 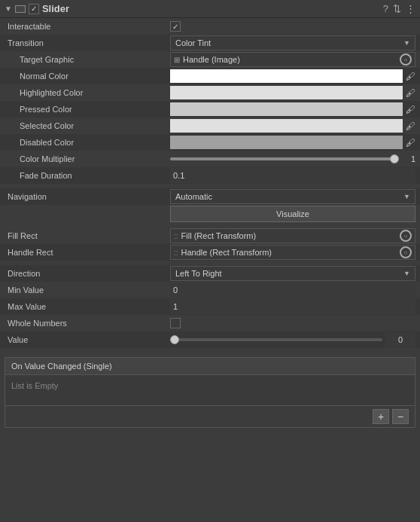 What do you see at coordinates (400, 417) in the screenshot?
I see `remove-event-button: −` at bounding box center [400, 417].